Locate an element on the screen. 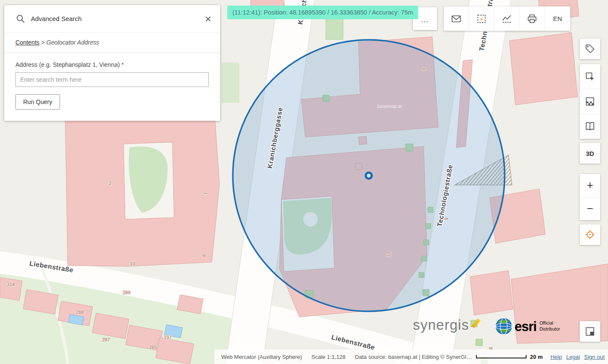 The height and width of the screenshot is (364, 608). geolocate-button is located at coordinates (590, 235).